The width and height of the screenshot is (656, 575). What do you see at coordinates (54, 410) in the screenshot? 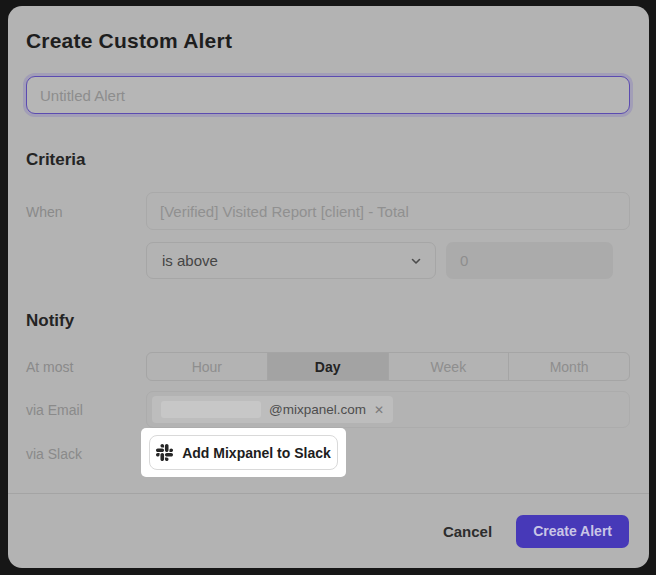
I see `via-email-label: via Email` at bounding box center [54, 410].